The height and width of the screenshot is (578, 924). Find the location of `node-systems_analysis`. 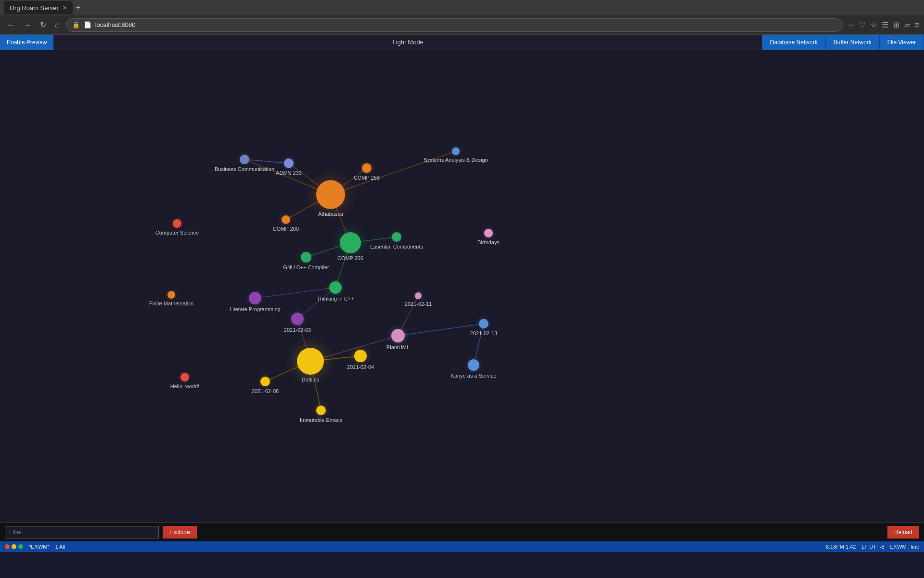

node-systems_analysis is located at coordinates (456, 151).